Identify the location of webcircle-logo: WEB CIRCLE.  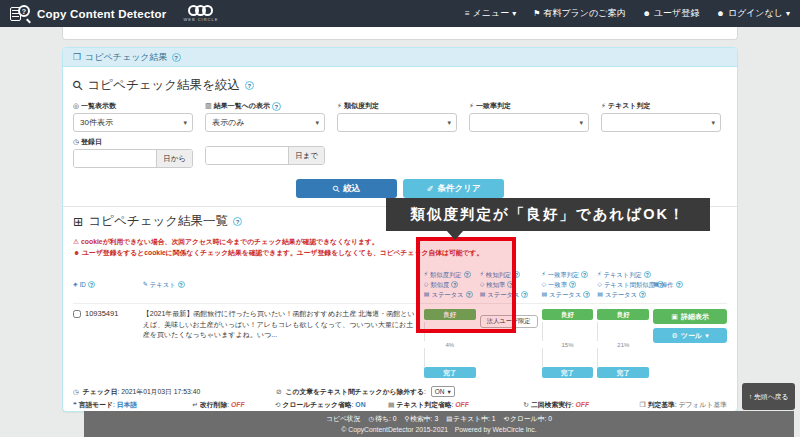
(200, 14).